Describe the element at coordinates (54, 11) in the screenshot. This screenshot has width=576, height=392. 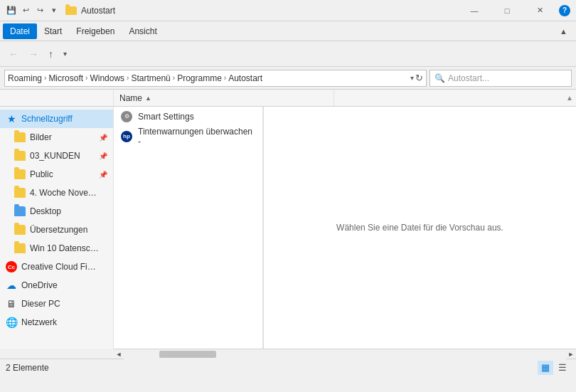
I see `dropdown-icon: ▾` at that location.